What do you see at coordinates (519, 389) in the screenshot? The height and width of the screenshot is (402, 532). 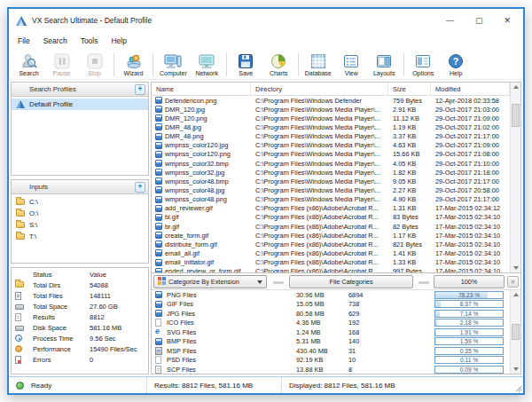 I see `resize-grip` at bounding box center [519, 389].